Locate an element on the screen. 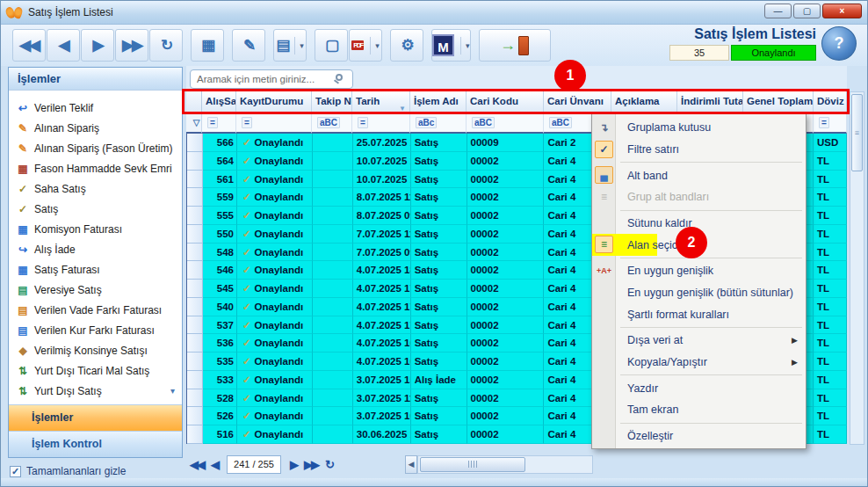 The width and height of the screenshot is (868, 487). toolbar-button: ◀◀ ▾ is located at coordinates (29, 46).